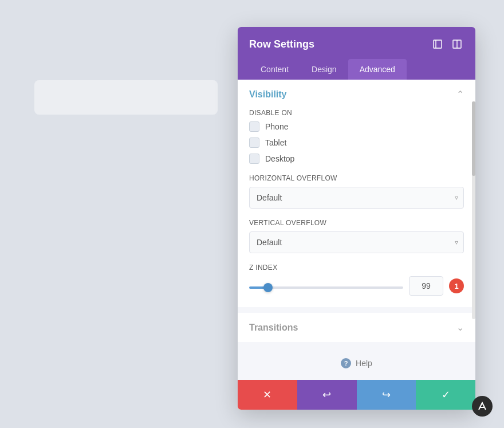 The height and width of the screenshot is (428, 504). What do you see at coordinates (356, 280) in the screenshot?
I see `z-index-field: Z Index 1` at bounding box center [356, 280].